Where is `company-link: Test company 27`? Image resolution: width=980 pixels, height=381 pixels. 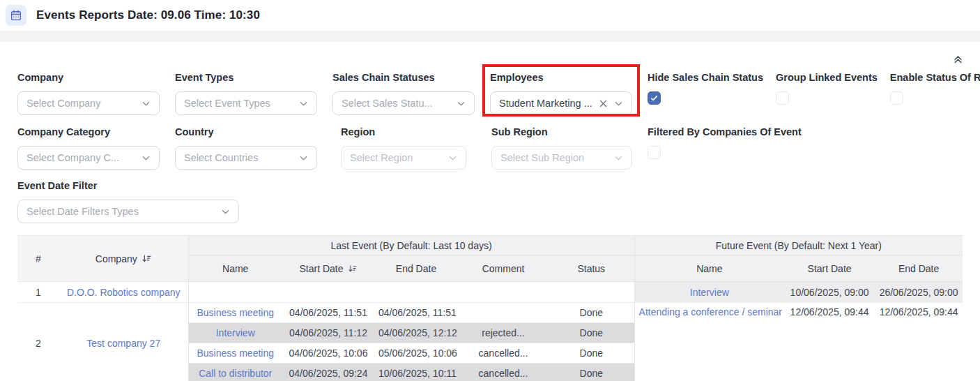
company-link: Test company 27 is located at coordinates (123, 343).